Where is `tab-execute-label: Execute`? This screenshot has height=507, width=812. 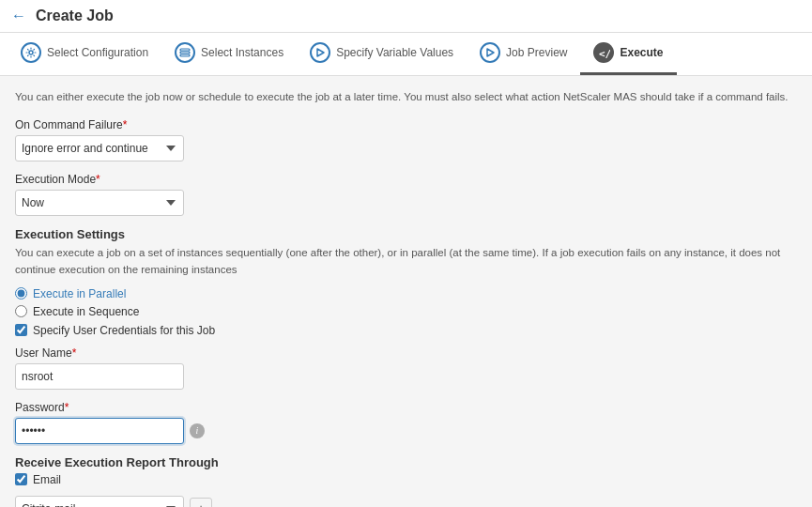
tab-execute-label: Execute is located at coordinates (641, 53).